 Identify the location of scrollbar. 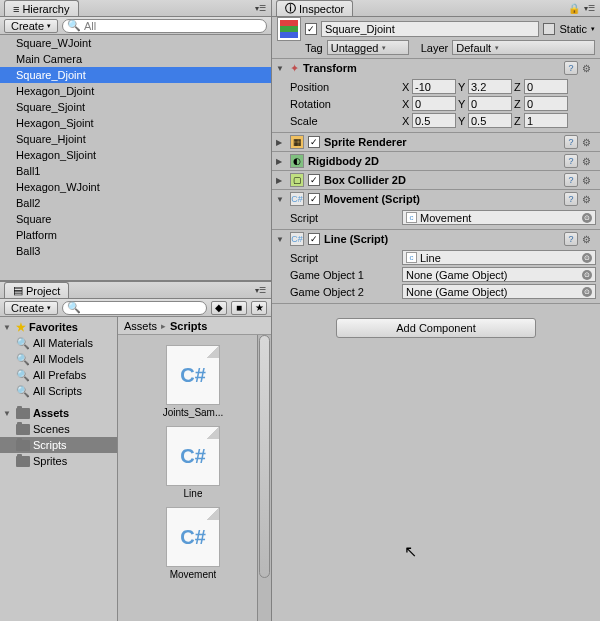
(264, 478).